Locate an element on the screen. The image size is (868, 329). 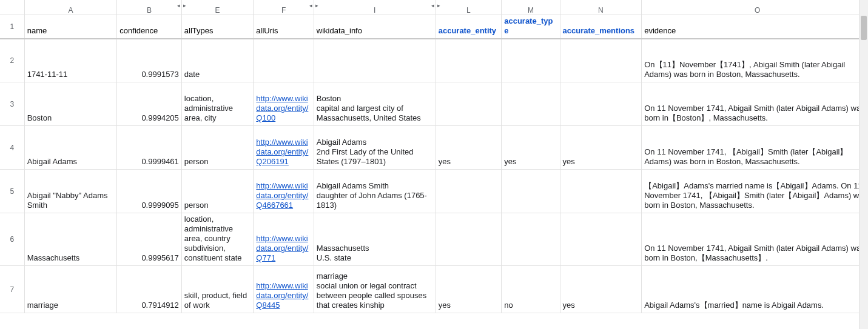
cell-I2 is located at coordinates (375, 61).